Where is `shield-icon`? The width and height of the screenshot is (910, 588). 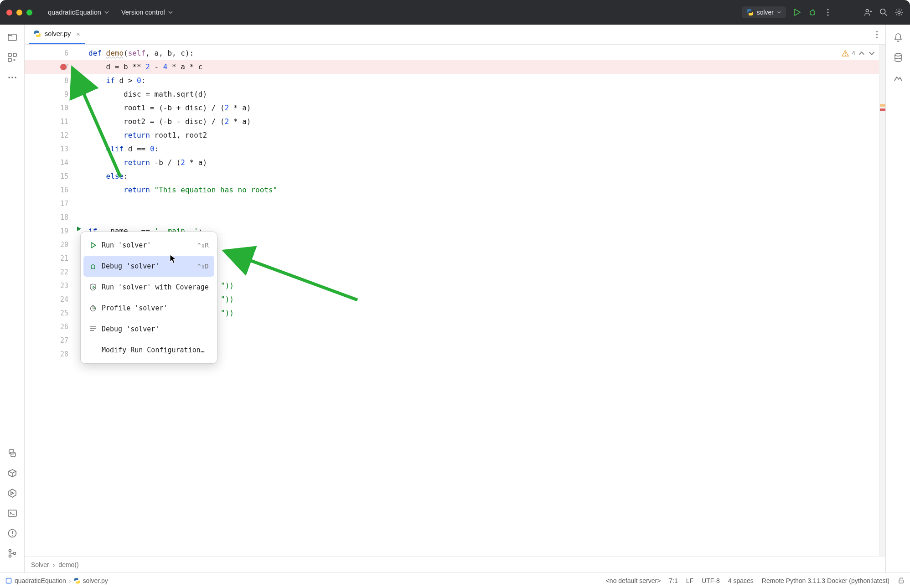
shield-icon is located at coordinates (93, 287).